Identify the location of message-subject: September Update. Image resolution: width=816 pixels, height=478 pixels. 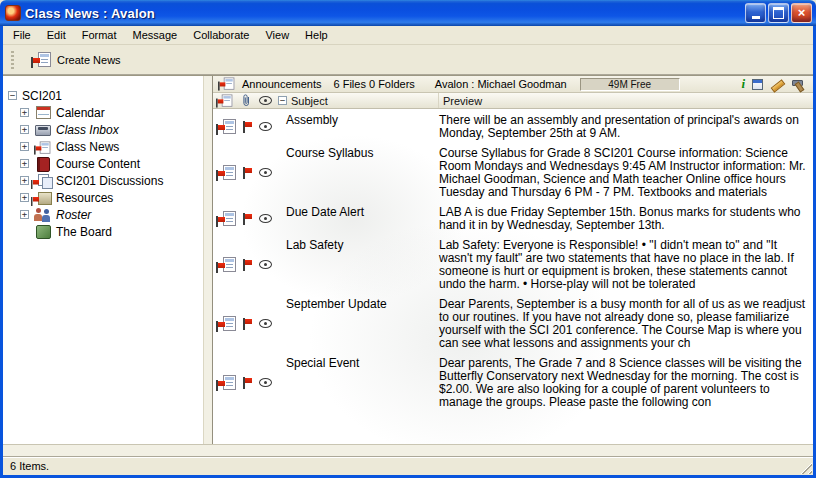
(358, 324).